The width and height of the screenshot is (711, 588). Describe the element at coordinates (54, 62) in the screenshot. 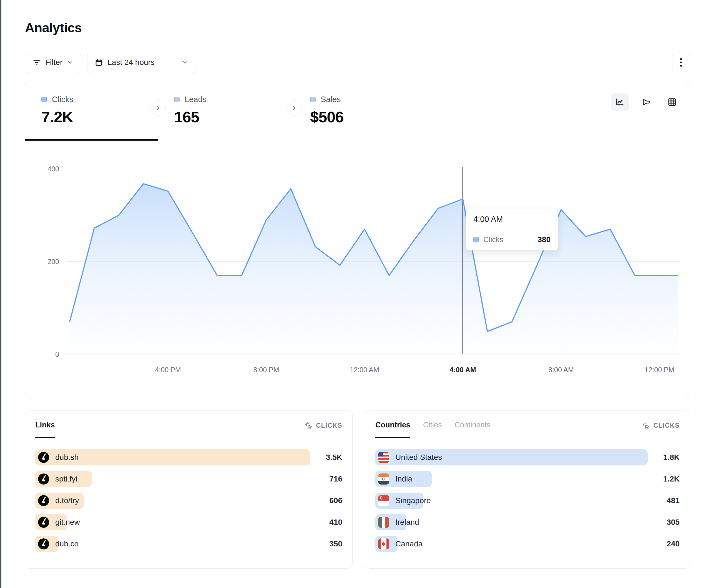

I see `filter-button-label: Filter` at that location.